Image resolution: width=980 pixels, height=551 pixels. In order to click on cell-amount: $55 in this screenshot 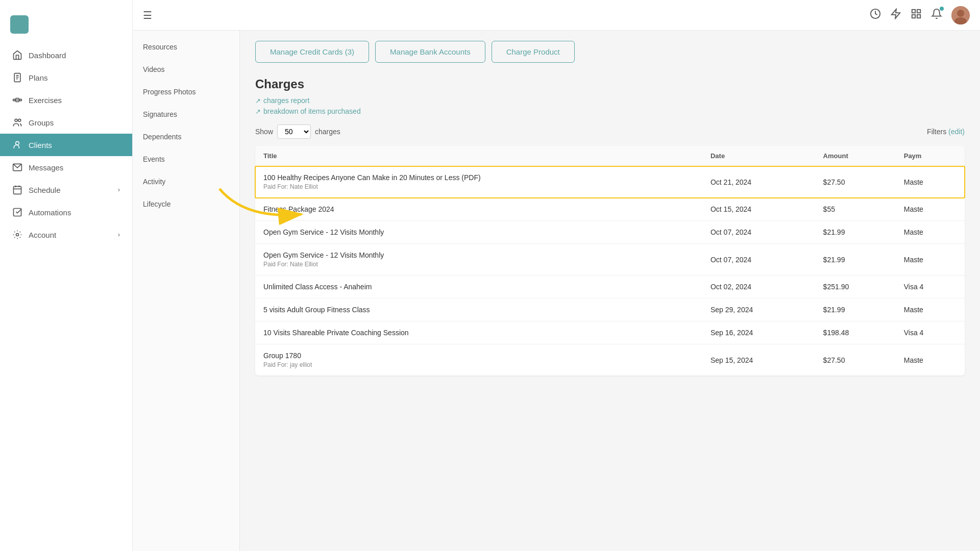, I will do `click(855, 209)`.